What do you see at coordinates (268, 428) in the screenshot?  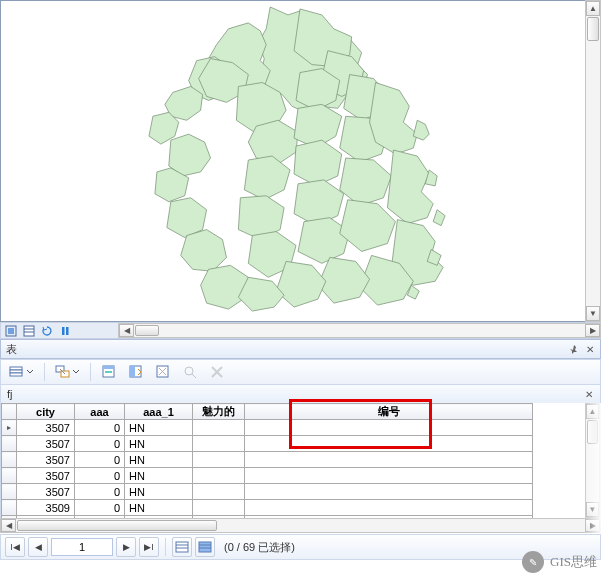 I see `table-row: ▸35070HN` at bounding box center [268, 428].